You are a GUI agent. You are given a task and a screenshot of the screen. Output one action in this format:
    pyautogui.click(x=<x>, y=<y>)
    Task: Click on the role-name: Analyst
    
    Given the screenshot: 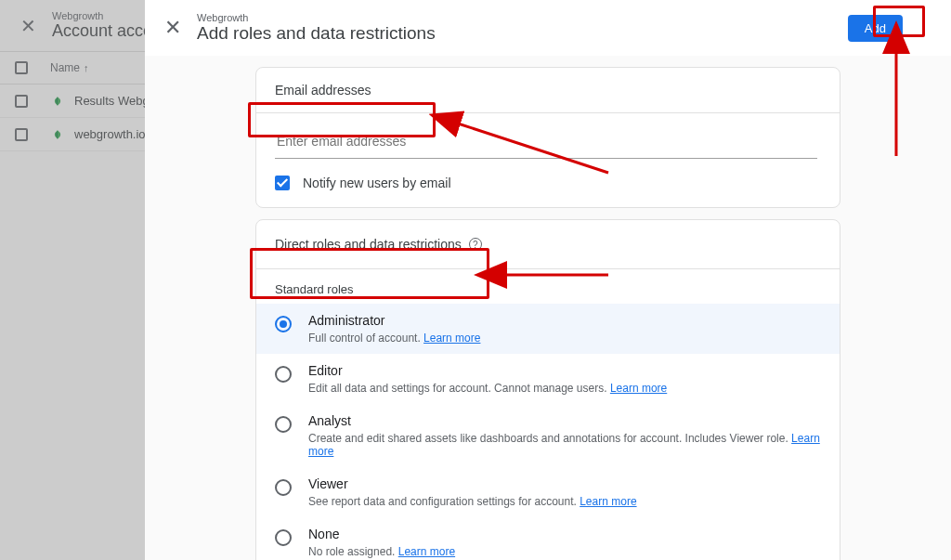 What is the action you would take?
    pyautogui.click(x=565, y=421)
    